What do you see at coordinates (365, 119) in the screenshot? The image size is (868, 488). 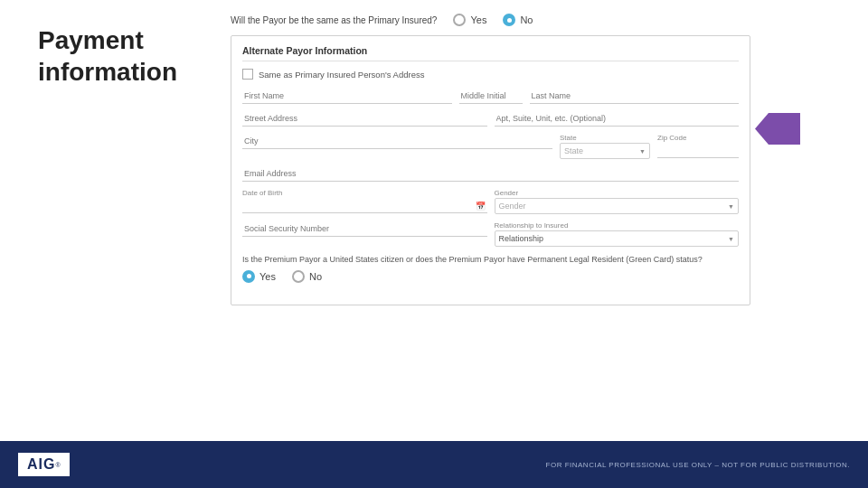 I see `street-address-field` at bounding box center [365, 119].